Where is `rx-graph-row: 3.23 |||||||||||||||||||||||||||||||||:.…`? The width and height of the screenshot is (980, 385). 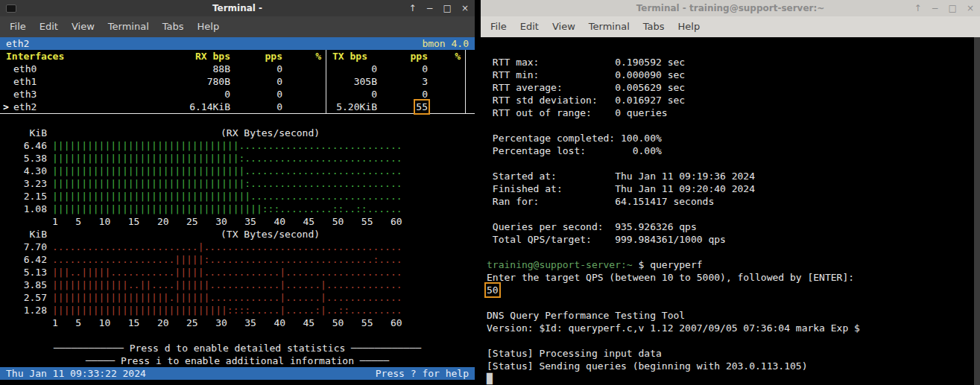
rx-graph-row: 3.23 |||||||||||||||||||||||||||||||||:.… is located at coordinates (237, 183).